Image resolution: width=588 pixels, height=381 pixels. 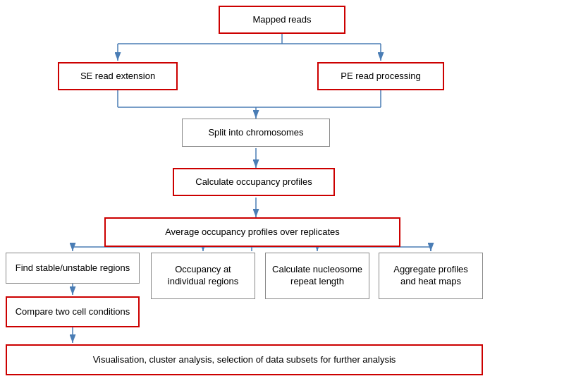 What do you see at coordinates (73, 268) in the screenshot?
I see `find-stable-label: Find stable/unstable regions` at bounding box center [73, 268].